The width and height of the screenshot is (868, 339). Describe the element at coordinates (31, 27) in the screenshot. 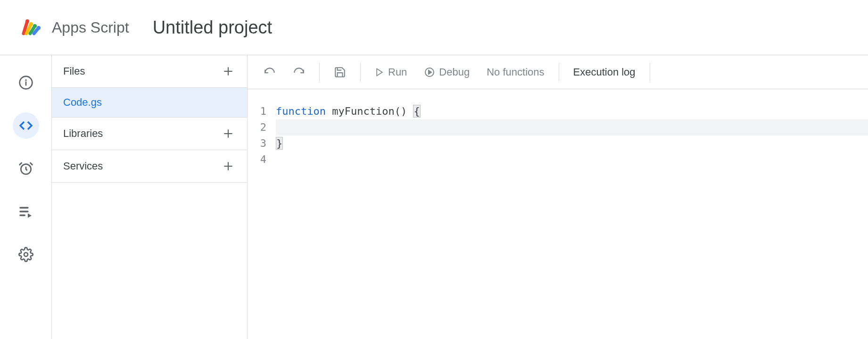

I see `apps-script-logo-icon` at that location.